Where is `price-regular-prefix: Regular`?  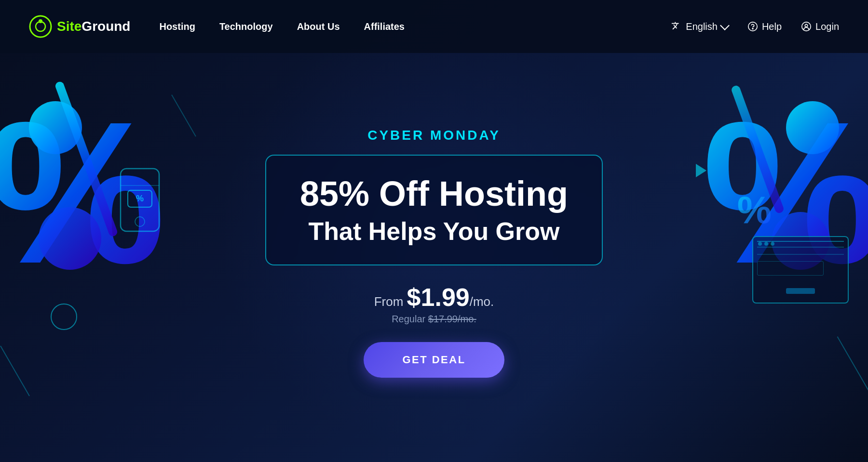
price-regular-prefix: Regular is located at coordinates (408, 319).